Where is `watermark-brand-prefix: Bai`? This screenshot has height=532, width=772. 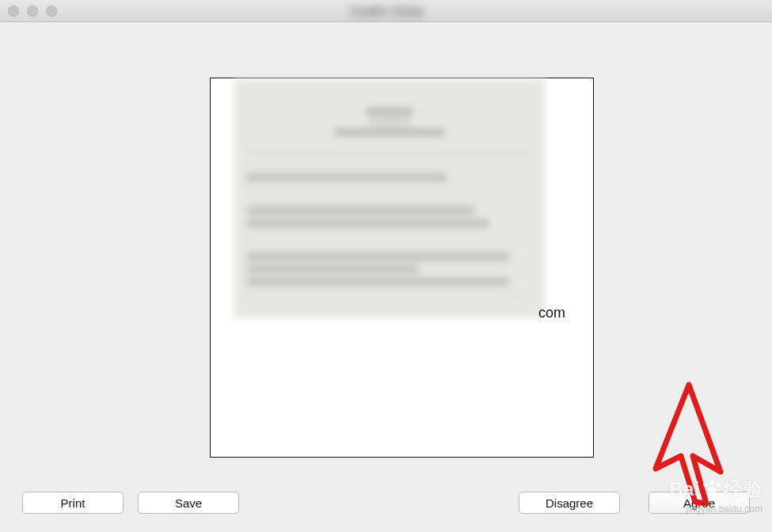 watermark-brand-prefix: Bai is located at coordinates (684, 489).